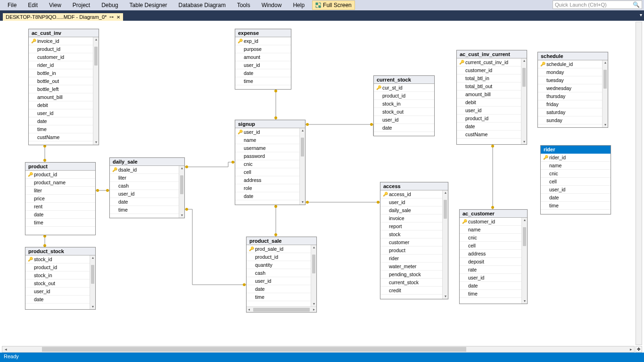 Image resolution: width=644 pixels, height=362 pixels. What do you see at coordinates (111, 17) in the screenshot?
I see `pin-icon: ⊶` at bounding box center [111, 17].